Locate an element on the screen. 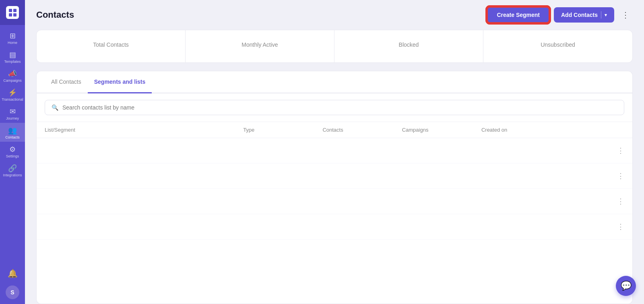 The height and width of the screenshot is (304, 644). transactional-icon: ⚡ is located at coordinates (12, 93).